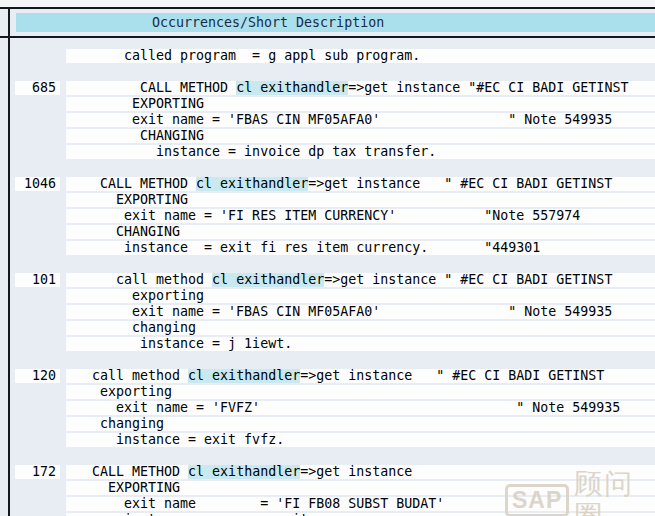 This screenshot has width=655, height=516. What do you see at coordinates (360, 216) in the screenshot?
I see `code-line: exit_name = 'FI_RES_ITEM_CURRENCY' "Note…` at bounding box center [360, 216].